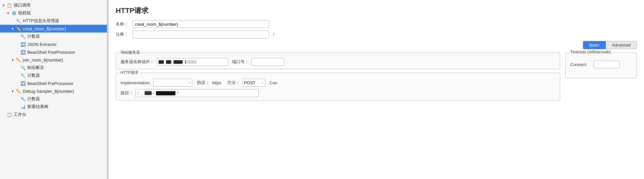 The image size is (644, 179). What do you see at coordinates (23, 68) in the screenshot?
I see `tree-icon-xiangying-duanyan: 🔍` at bounding box center [23, 68].